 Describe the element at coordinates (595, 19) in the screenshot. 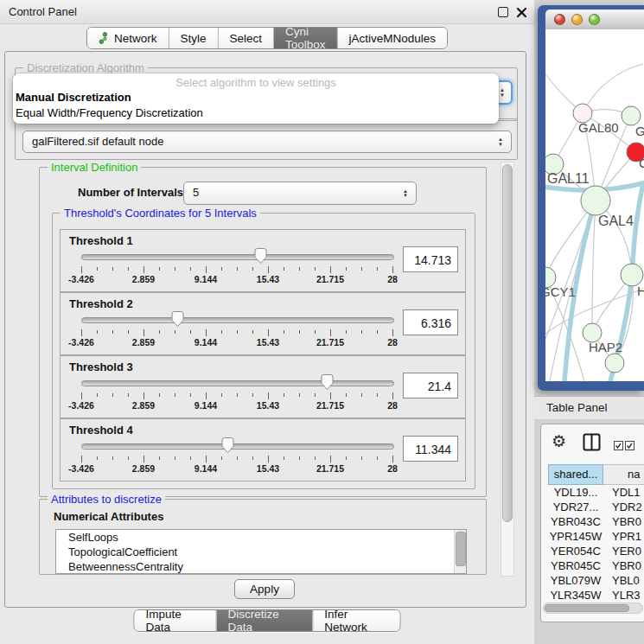

I see `zoom-traffic-light-icon` at that location.